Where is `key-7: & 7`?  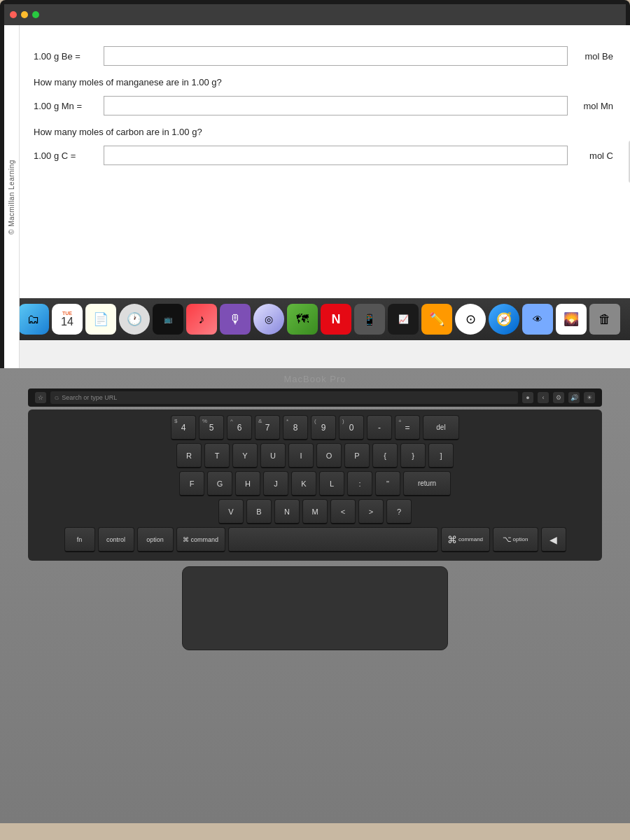 key-7: & 7 is located at coordinates (267, 428).